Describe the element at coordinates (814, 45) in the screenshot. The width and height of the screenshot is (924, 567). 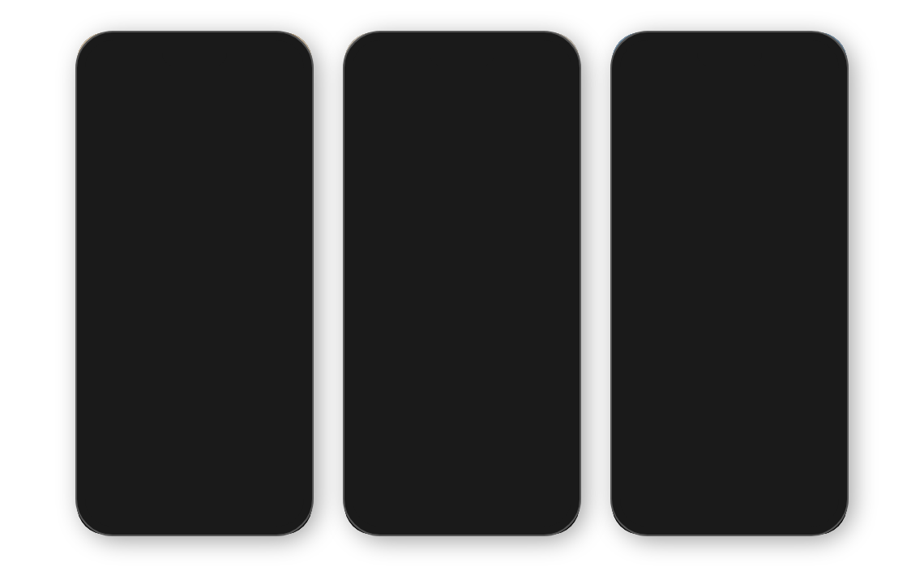
I see `wifi-icon-3: ▲` at that location.